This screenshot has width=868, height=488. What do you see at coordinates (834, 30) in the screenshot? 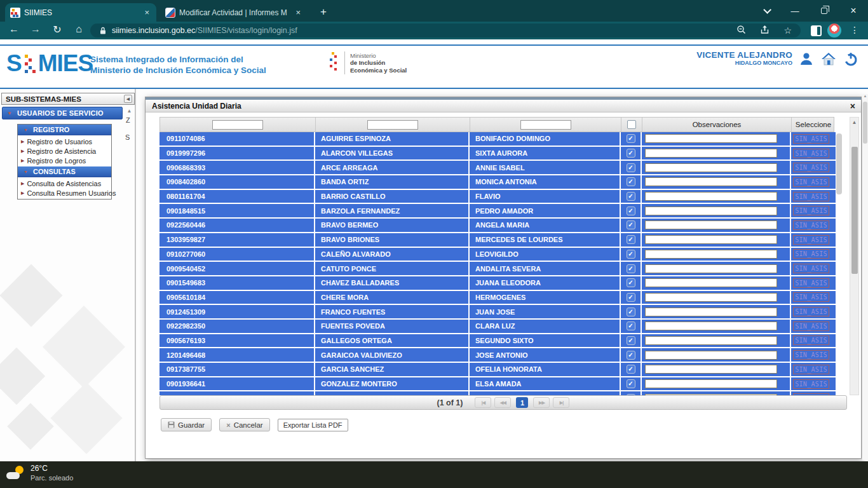
I see `profile-avatar` at bounding box center [834, 30].